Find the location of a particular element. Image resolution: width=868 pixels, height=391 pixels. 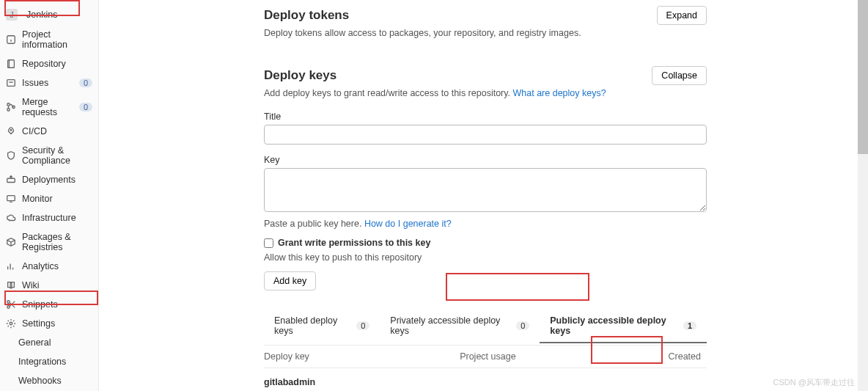

deploy-keys-desc: Add deploy keys to grant read/write acce… is located at coordinates (485, 93).